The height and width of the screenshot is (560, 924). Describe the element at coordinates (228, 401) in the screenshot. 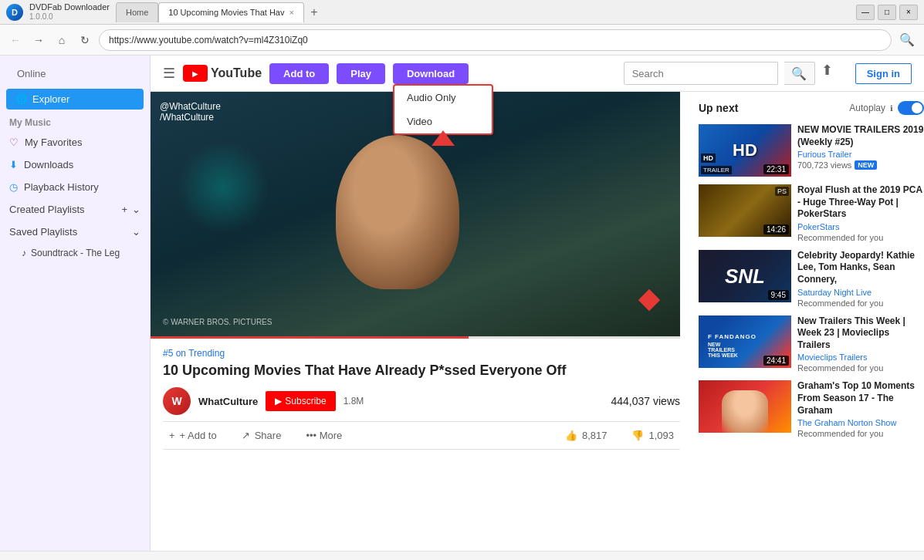

I see `channel-name: WhatCulture` at that location.